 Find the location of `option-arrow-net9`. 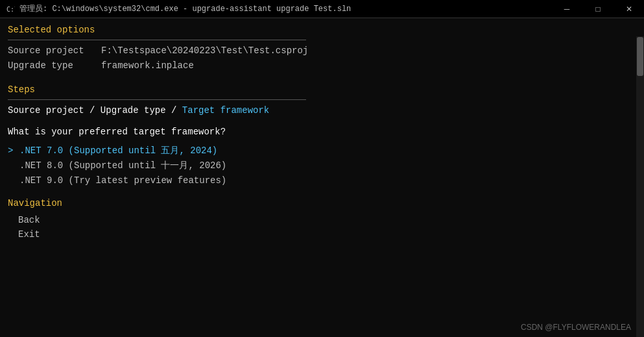

option-arrow-net9 is located at coordinates (12, 181).